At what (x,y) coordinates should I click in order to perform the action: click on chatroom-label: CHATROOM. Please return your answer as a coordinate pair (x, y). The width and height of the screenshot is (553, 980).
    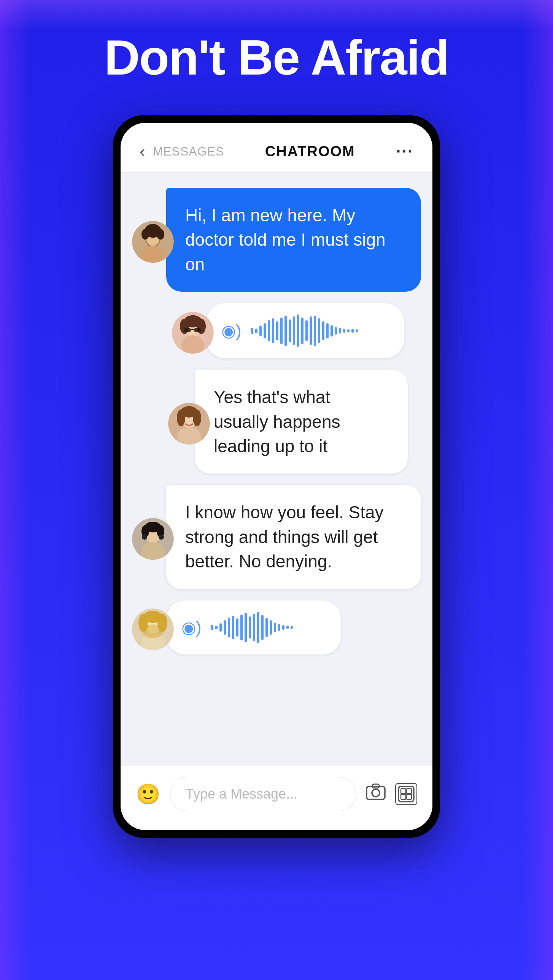
    Looking at the image, I should click on (310, 151).